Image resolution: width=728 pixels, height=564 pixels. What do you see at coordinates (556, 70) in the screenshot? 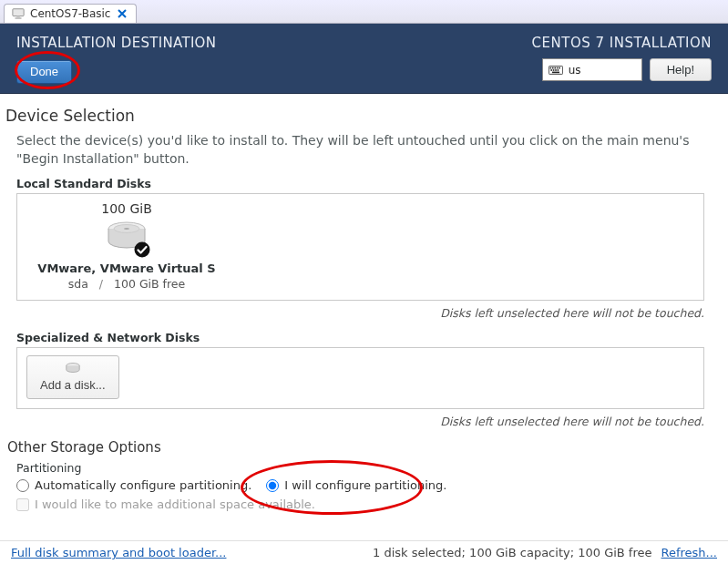
I see `keyboard-icon` at bounding box center [556, 70].